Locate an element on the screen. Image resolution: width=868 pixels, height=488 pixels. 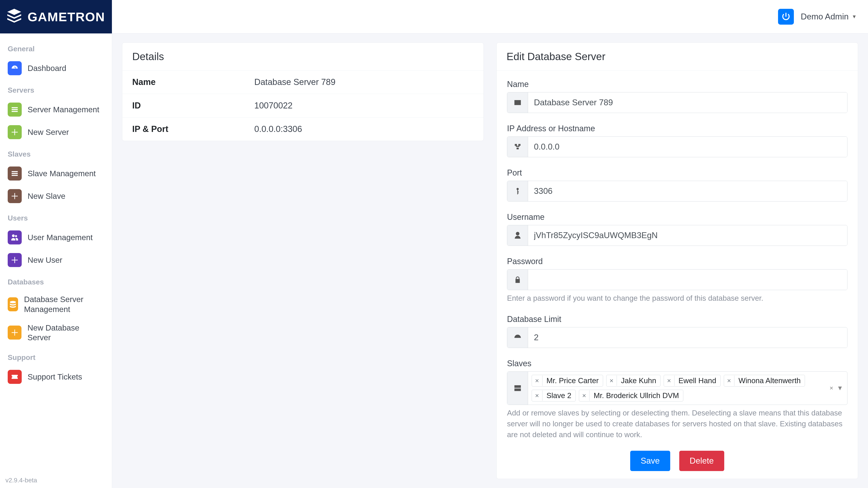
ip-input is located at coordinates (687, 147).